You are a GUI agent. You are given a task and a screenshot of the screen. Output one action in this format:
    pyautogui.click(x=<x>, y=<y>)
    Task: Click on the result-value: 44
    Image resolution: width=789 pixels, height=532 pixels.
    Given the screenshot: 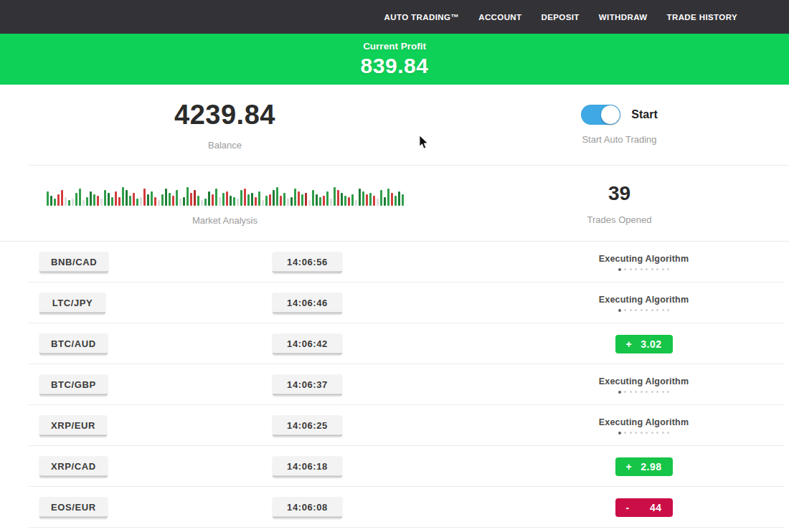 What is the action you would take?
    pyautogui.click(x=656, y=508)
    